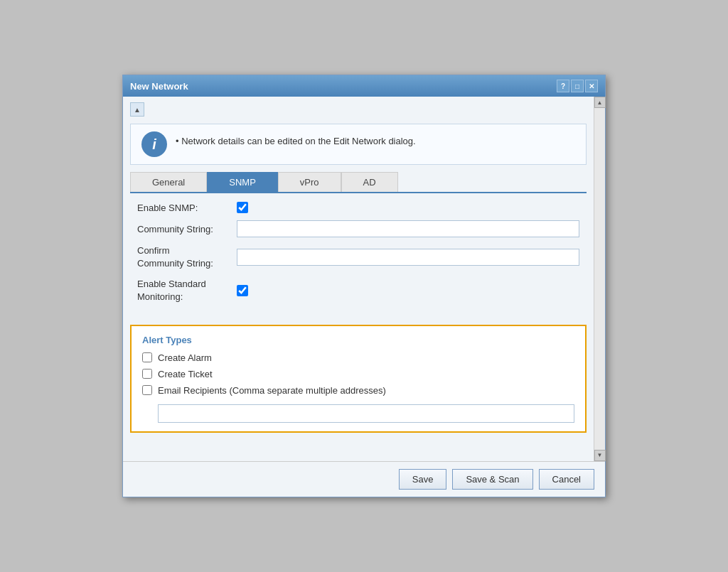 This screenshot has height=572, width=728. I want to click on email-recipients-row: Email Recipients (Comma separate multipl…, so click(358, 391).